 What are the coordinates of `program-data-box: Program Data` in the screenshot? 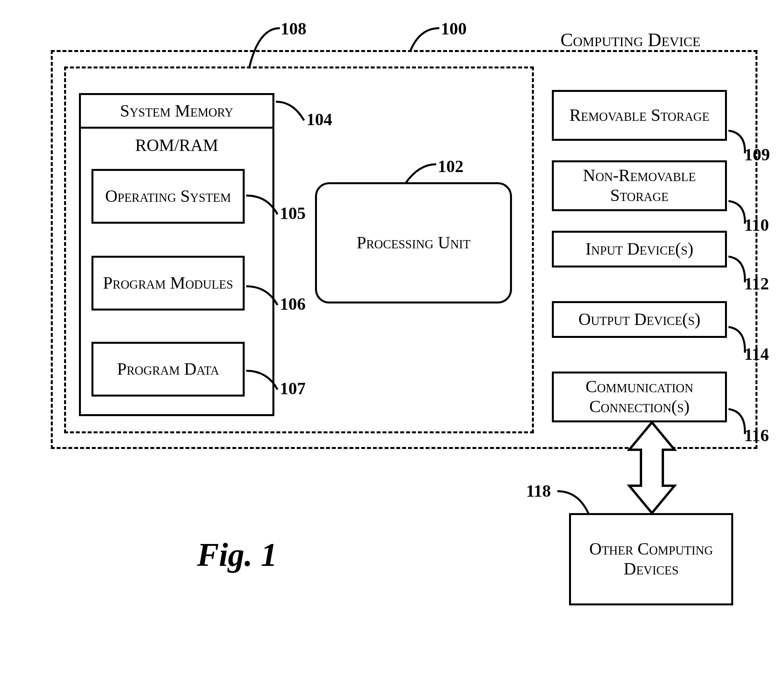 It's located at (168, 369).